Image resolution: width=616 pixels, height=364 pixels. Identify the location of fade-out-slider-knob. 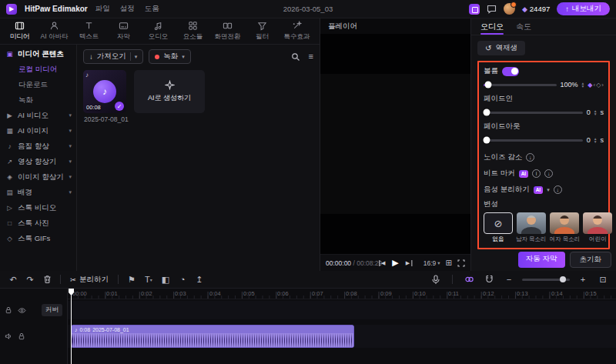
(487, 140).